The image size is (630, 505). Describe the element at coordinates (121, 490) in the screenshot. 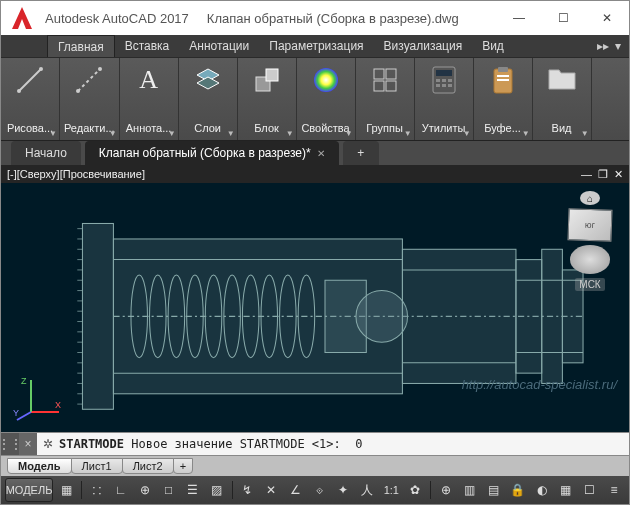

I see `ortho-icon: ∟` at that location.